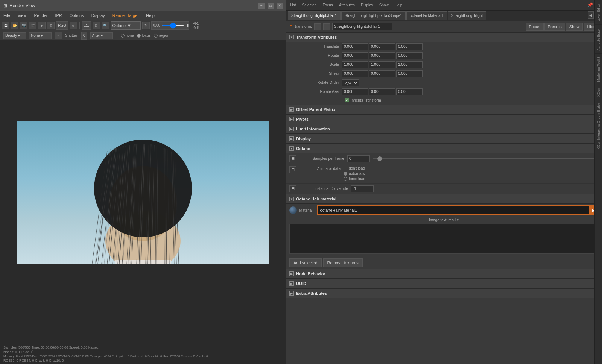 Image resolution: width=602 pixels, height=364 pixels. What do you see at coordinates (409, 92) in the screenshot?
I see `rotate-axis-z` at bounding box center [409, 92].